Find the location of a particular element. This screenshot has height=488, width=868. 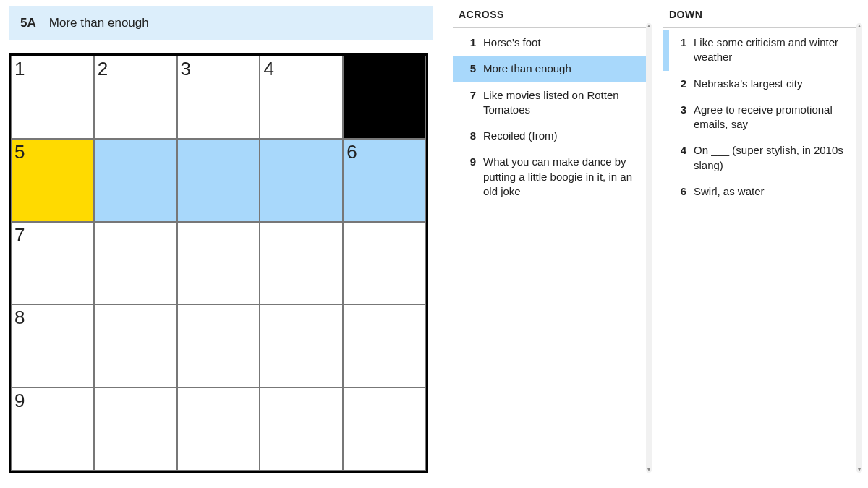

cell-black is located at coordinates (385, 97).